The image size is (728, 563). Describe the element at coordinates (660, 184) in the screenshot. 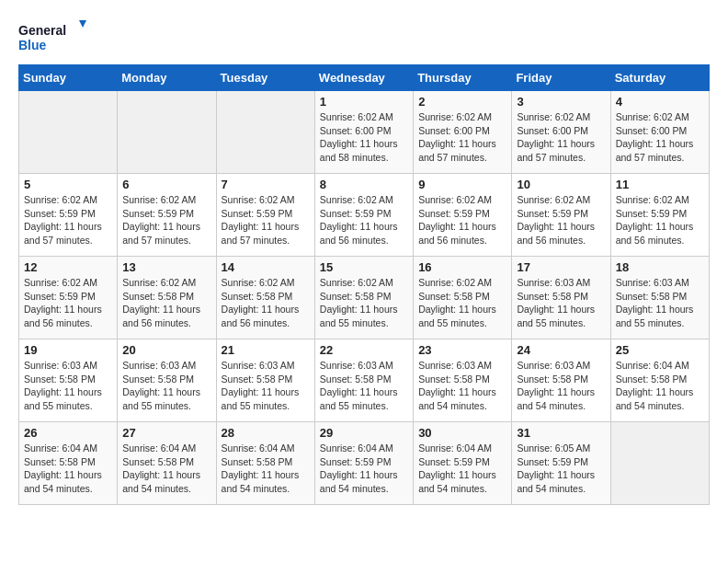

I see `day-number: 11` at that location.